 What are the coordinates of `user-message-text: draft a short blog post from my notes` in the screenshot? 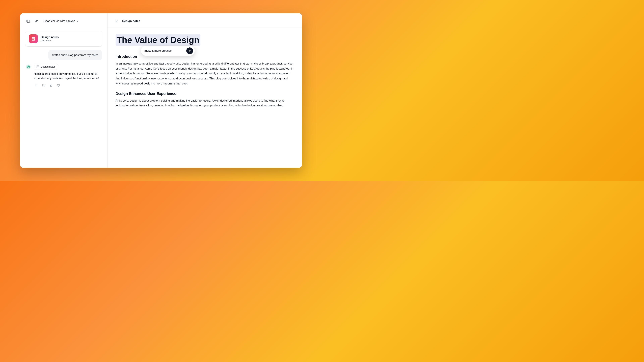 It's located at (75, 55).